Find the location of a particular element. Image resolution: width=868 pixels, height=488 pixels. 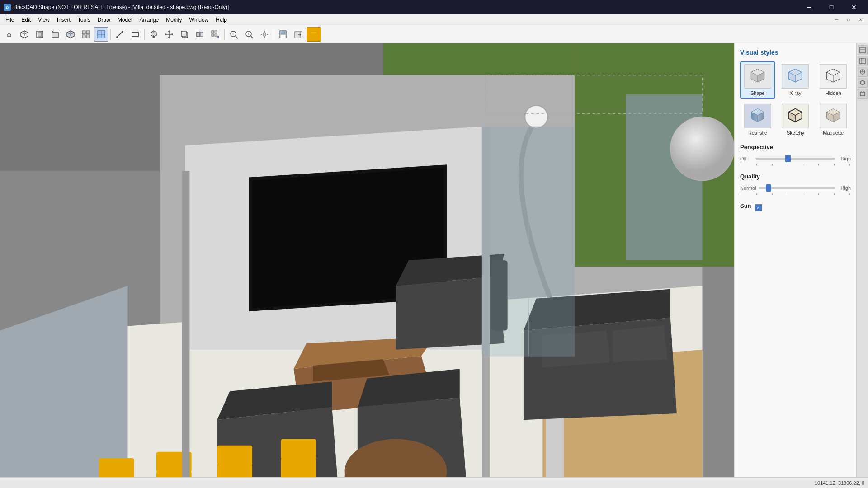

style-realistic: Realistic is located at coordinates (758, 120).